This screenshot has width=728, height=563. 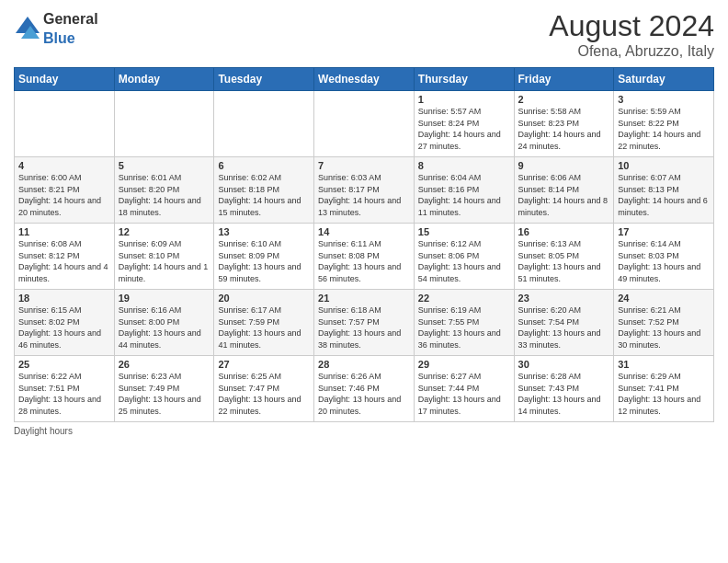 What do you see at coordinates (64, 298) in the screenshot?
I see `day-number: 18` at bounding box center [64, 298].